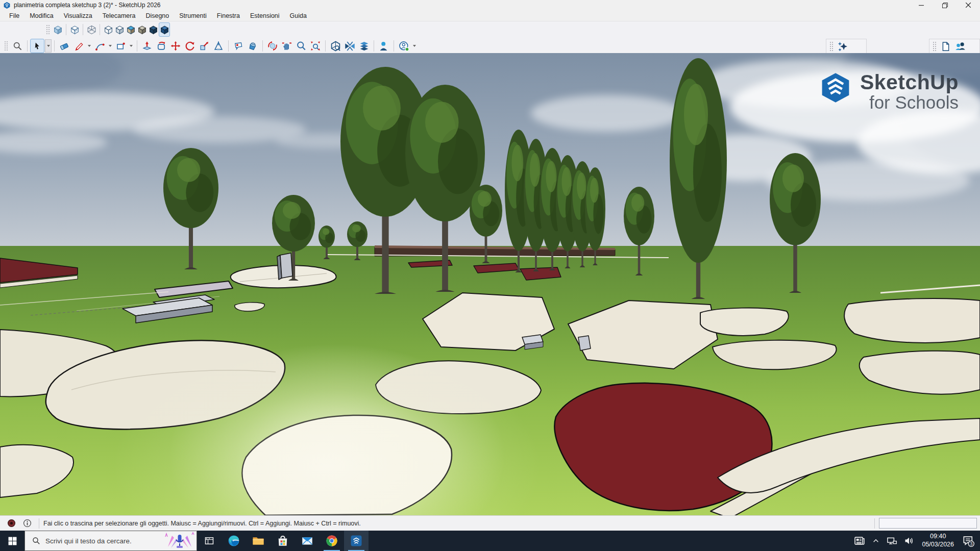 The image size is (980, 551). What do you see at coordinates (265, 16) in the screenshot?
I see `menu-estensioni: Estensioni` at bounding box center [265, 16].